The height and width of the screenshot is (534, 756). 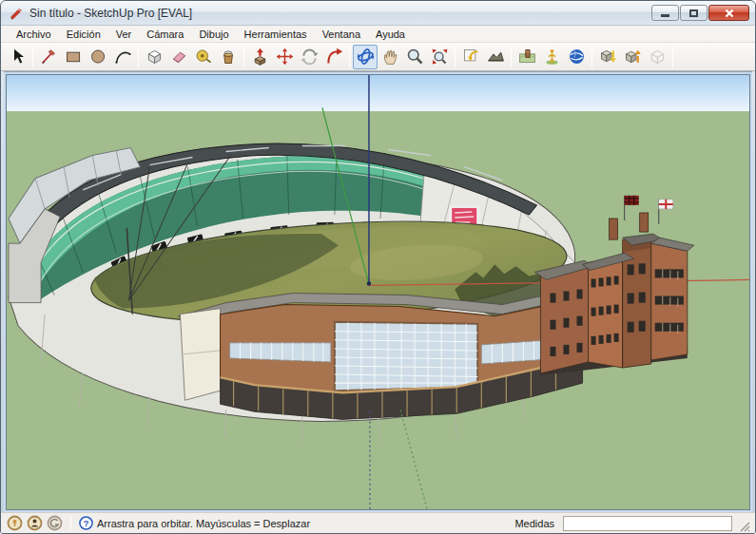 What do you see at coordinates (495, 57) in the screenshot?
I see `toggle-terrain-tool-button` at bounding box center [495, 57].